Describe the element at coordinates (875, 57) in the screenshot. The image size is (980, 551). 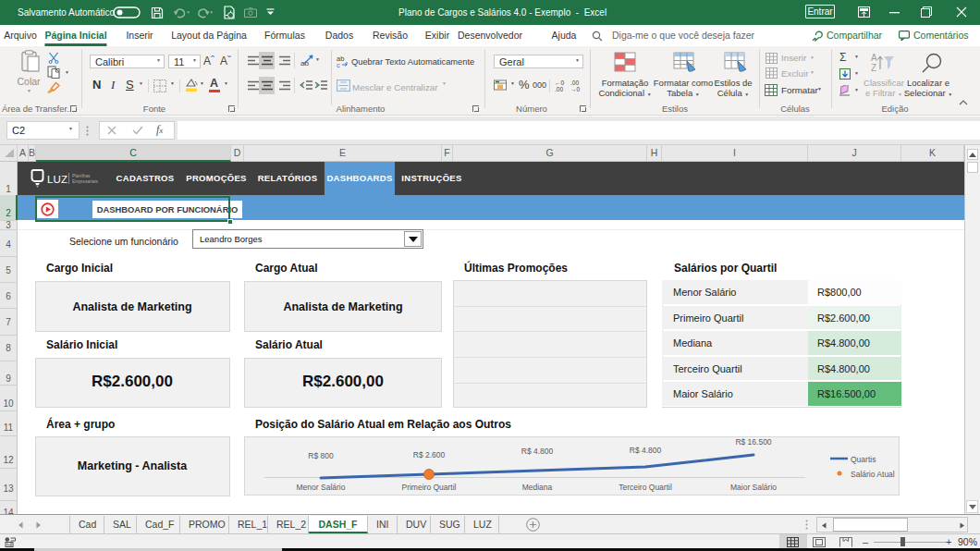
I see `svg-text: A` at that location.